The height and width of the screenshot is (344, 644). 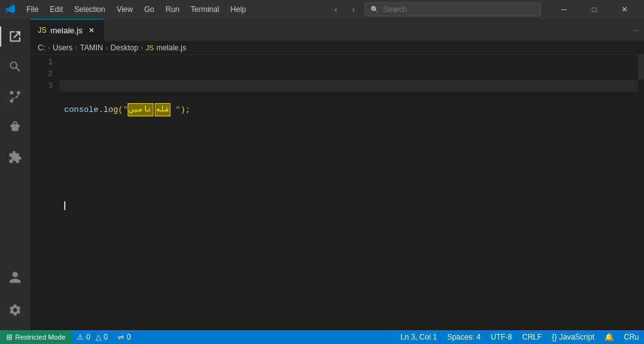 What do you see at coordinates (126, 109) in the screenshot?
I see `quote-open: "` at bounding box center [126, 109].